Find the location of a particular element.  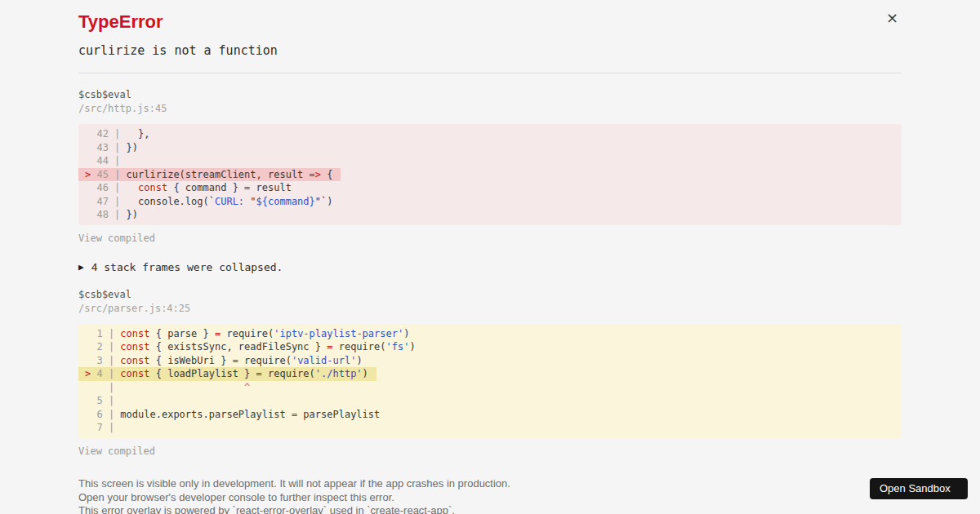

code-line: > 4 | const { loadPlaylist } = require('… is located at coordinates (490, 374).